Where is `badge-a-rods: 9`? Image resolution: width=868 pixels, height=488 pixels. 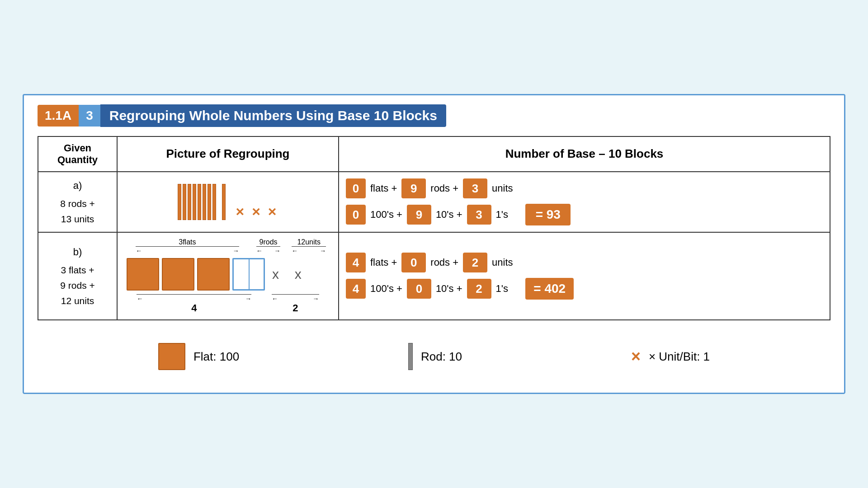 badge-a-rods: 9 is located at coordinates (414, 188).